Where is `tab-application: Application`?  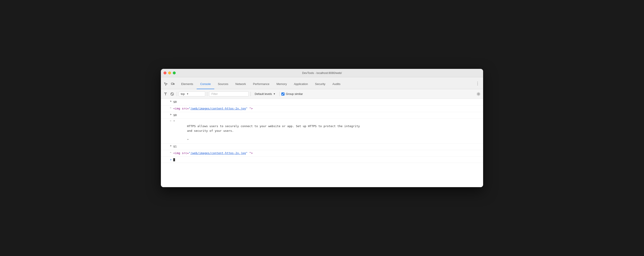
tab-application: Application is located at coordinates (301, 84).